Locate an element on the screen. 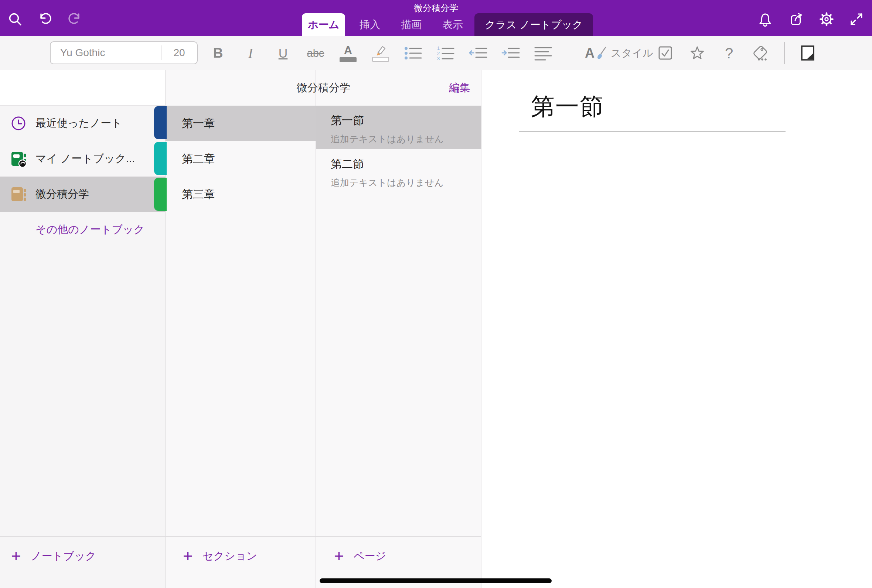 This screenshot has width=872, height=588. section-label: 第二章 is located at coordinates (198, 159).